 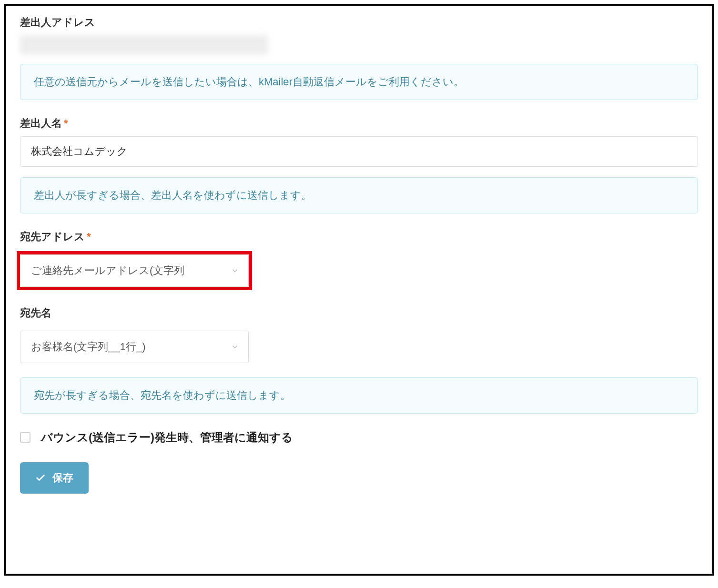 I want to click on sender-name-label: 差出人名*, so click(x=359, y=123).